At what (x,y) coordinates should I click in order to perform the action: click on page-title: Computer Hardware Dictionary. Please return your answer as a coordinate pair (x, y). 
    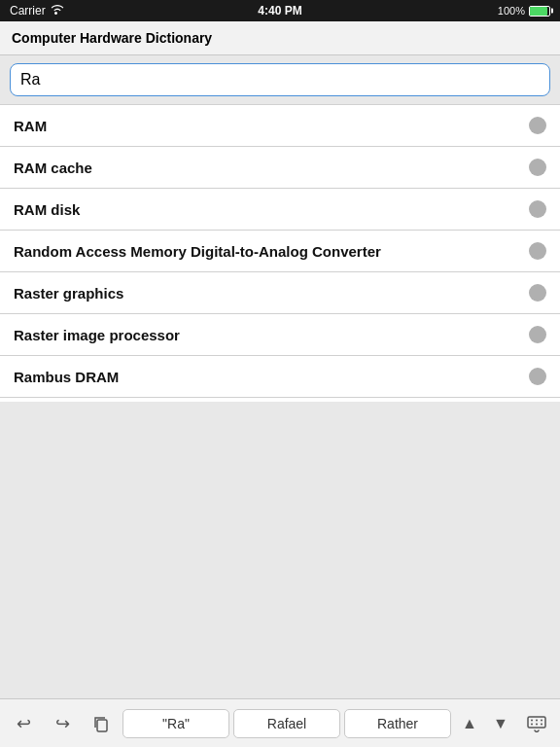
    Looking at the image, I should click on (112, 38).